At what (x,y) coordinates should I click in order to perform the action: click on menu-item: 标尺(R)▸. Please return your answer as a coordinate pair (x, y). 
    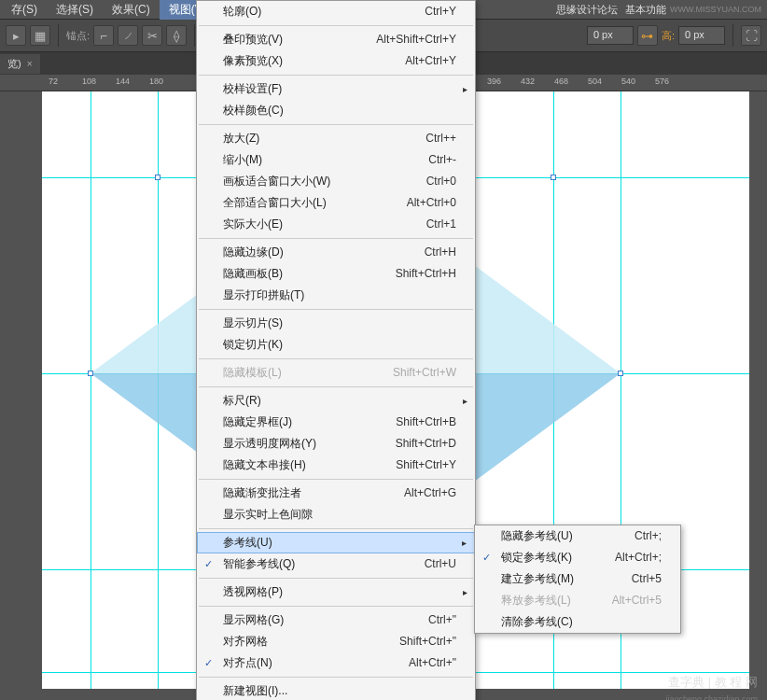
    Looking at the image, I should click on (336, 401).